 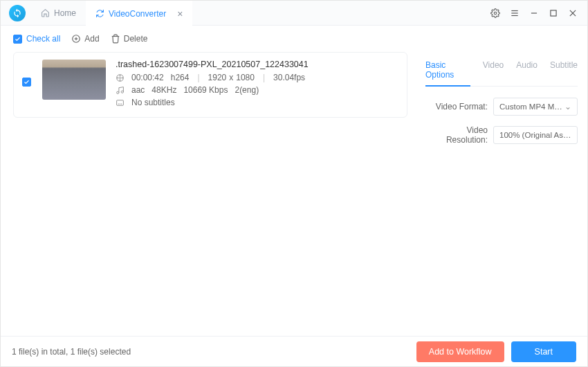 What do you see at coordinates (76, 39) in the screenshot?
I see `plus-circle-icon` at bounding box center [76, 39].